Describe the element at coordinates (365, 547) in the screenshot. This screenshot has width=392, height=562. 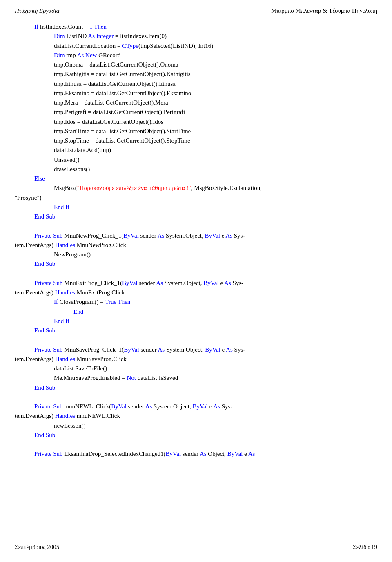
I see `footer-right: Σελίδα 19` at that location.